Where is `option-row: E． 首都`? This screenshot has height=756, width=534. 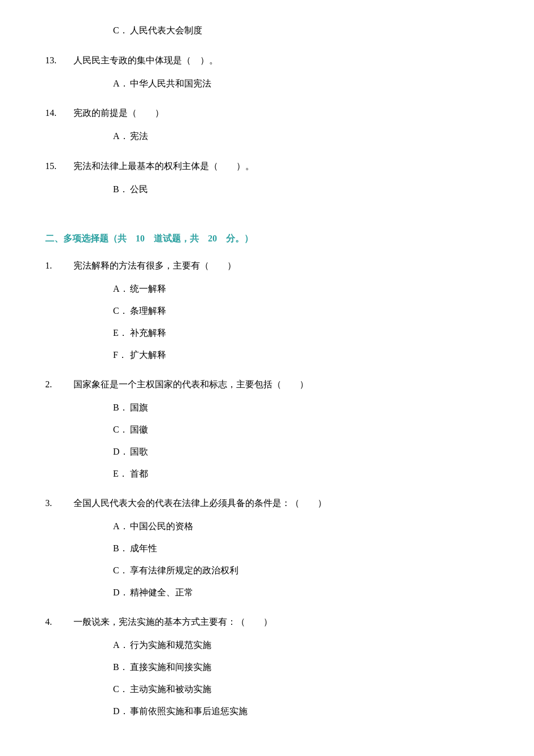
option-row: E． 首都 is located at coordinates (301, 474).